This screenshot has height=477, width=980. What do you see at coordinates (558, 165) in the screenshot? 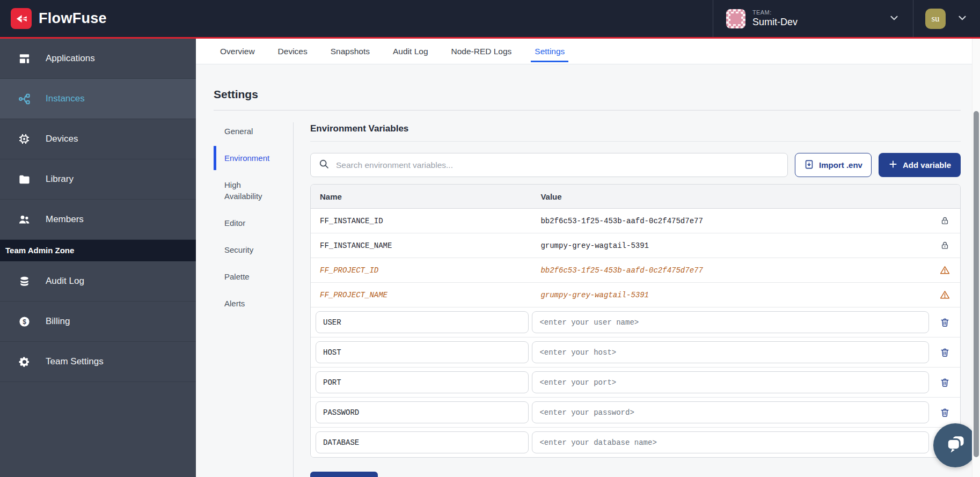
I see `search-input` at bounding box center [558, 165].